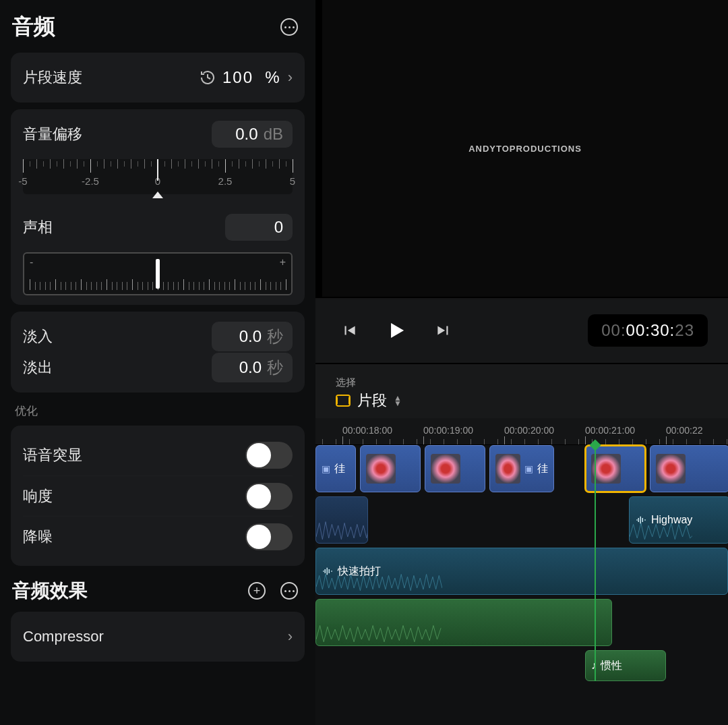 The image size is (728, 725). I want to click on loudness-label: 响度, so click(38, 496).